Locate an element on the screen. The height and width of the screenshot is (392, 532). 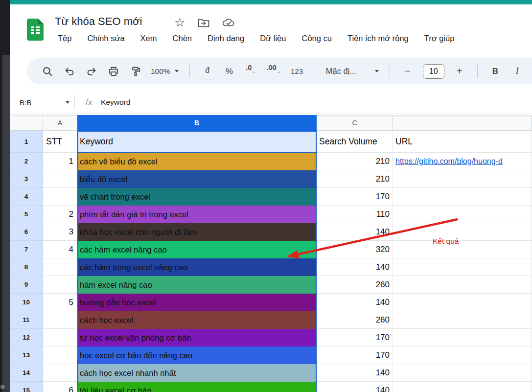
cell-stt-7: 4 is located at coordinates (60, 250).